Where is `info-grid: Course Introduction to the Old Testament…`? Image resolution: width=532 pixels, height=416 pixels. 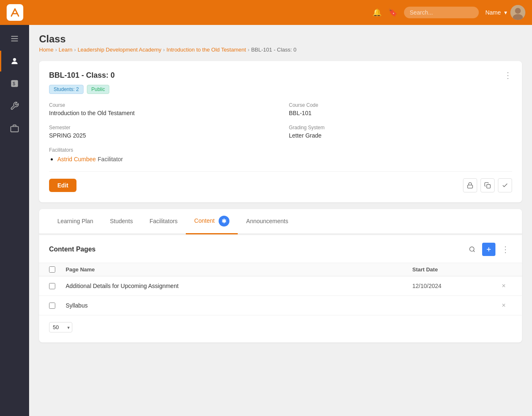
info-grid: Course Introduction to the Old Testament… is located at coordinates (281, 121).